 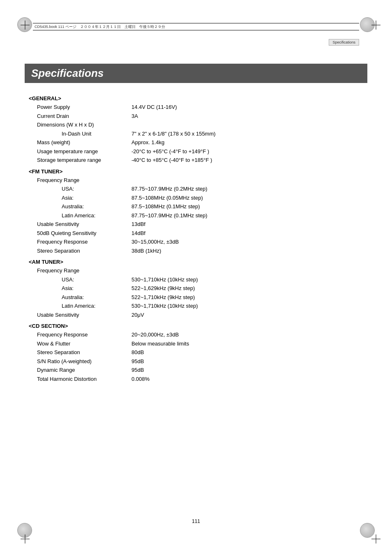 I want to click on section-cd: <CD SECTION> Frequency Response 20~20,00…, so click(x=198, y=353).